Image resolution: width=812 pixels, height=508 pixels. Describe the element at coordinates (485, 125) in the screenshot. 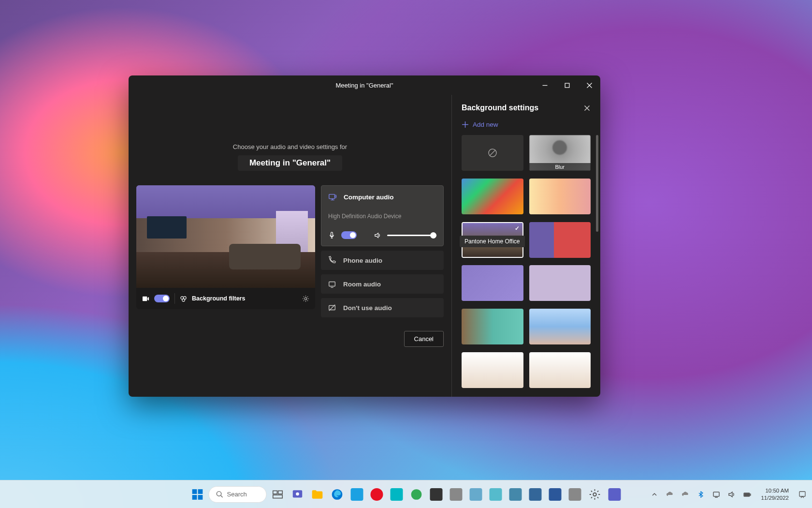

I see `add-new-label: Add new` at that location.